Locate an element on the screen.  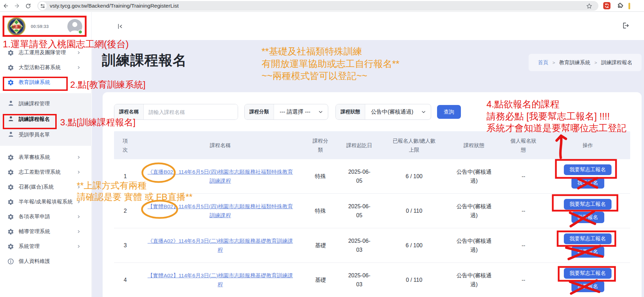
header-category: 課程分 類 is located at coordinates (321, 145).